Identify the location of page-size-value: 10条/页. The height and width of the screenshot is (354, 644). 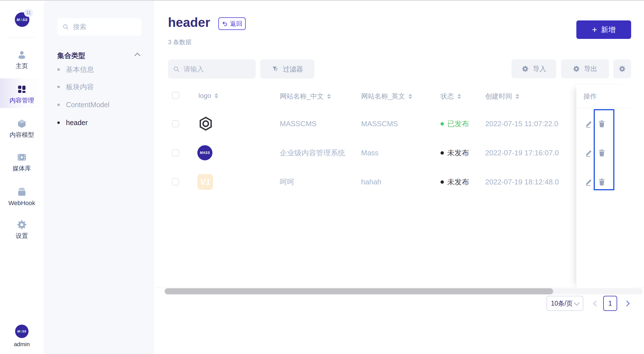
(562, 303).